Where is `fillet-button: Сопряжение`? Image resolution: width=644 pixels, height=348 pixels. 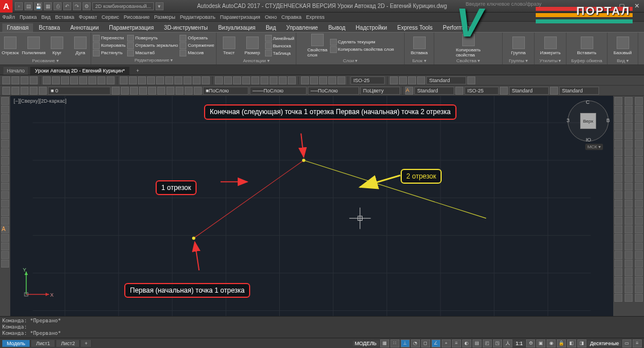 fillet-button: Сопряжение is located at coordinates (197, 46).